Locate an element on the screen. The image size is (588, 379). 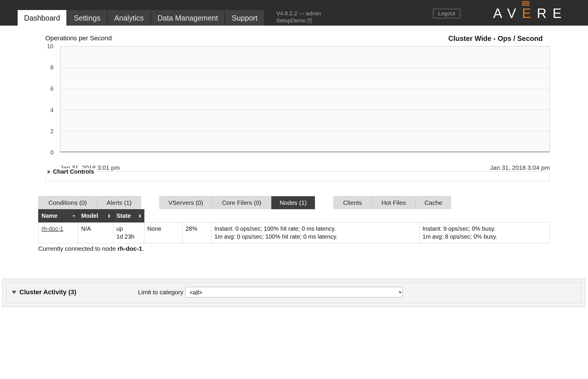
status-tab-mid-0: VServers (0) is located at coordinates (186, 202).